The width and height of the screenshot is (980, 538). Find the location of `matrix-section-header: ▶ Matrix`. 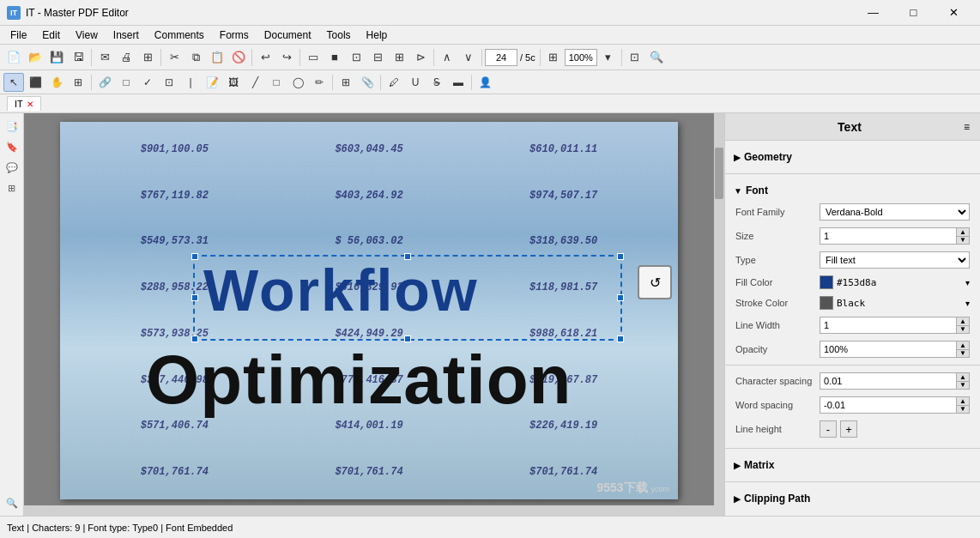

matrix-section-header: ▶ Matrix is located at coordinates (853, 465).